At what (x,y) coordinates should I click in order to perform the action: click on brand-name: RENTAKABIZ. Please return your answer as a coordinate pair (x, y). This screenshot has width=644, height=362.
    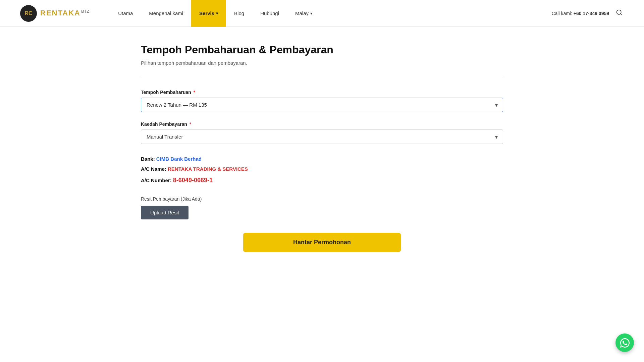
    Looking at the image, I should click on (65, 13).